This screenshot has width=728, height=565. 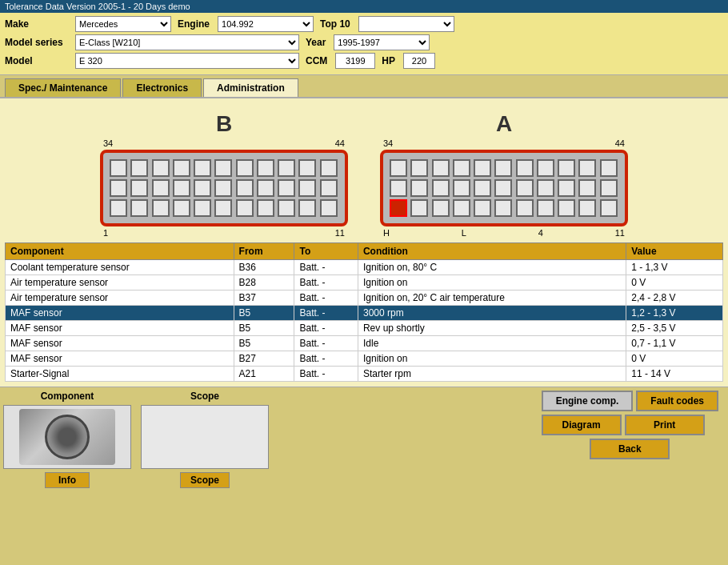 I want to click on component-section: Component Info, so click(x=67, y=439).